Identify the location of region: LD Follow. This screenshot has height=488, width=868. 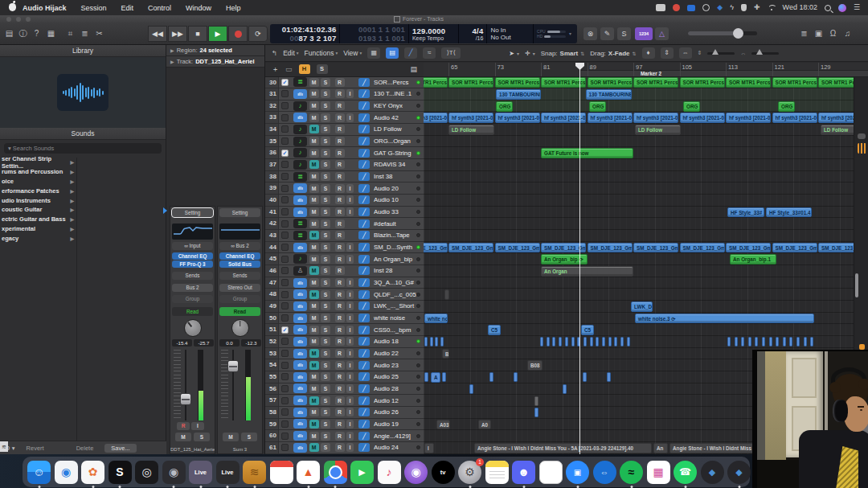
(471, 130).